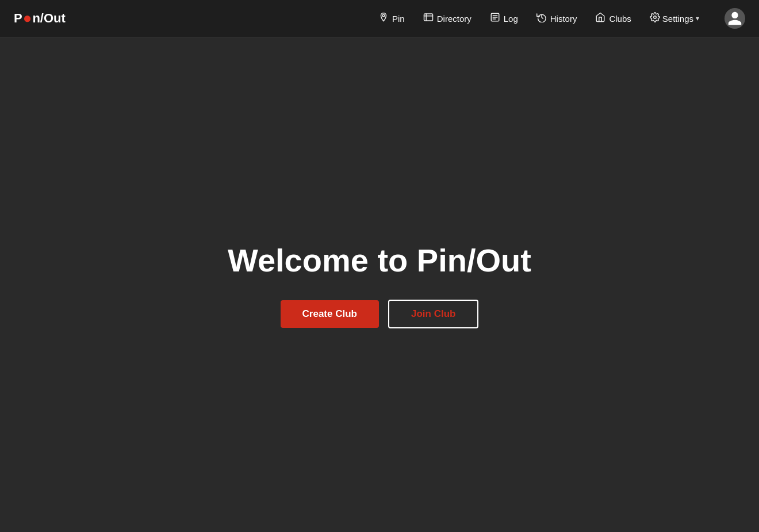 Image resolution: width=759 pixels, height=532 pixels. Describe the element at coordinates (600, 18) in the screenshot. I see `clubs-icon` at that location.